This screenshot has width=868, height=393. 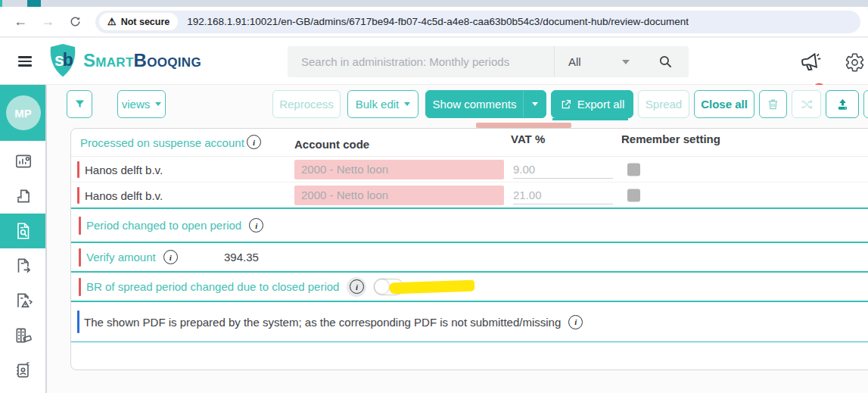 I want to click on pdf-notice-section: The shown PDF is prepared by the system;…, so click(x=469, y=321).